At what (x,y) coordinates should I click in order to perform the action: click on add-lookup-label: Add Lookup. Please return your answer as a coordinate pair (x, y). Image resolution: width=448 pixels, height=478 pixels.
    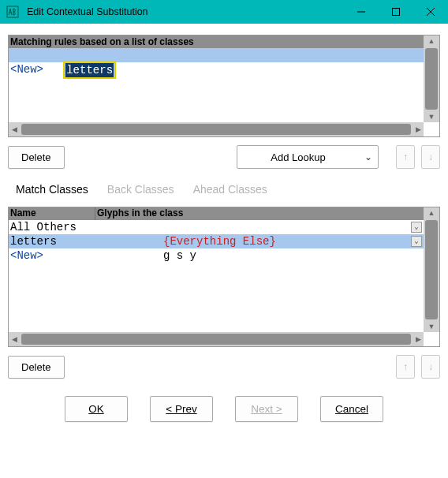
    Looking at the image, I should click on (298, 158).